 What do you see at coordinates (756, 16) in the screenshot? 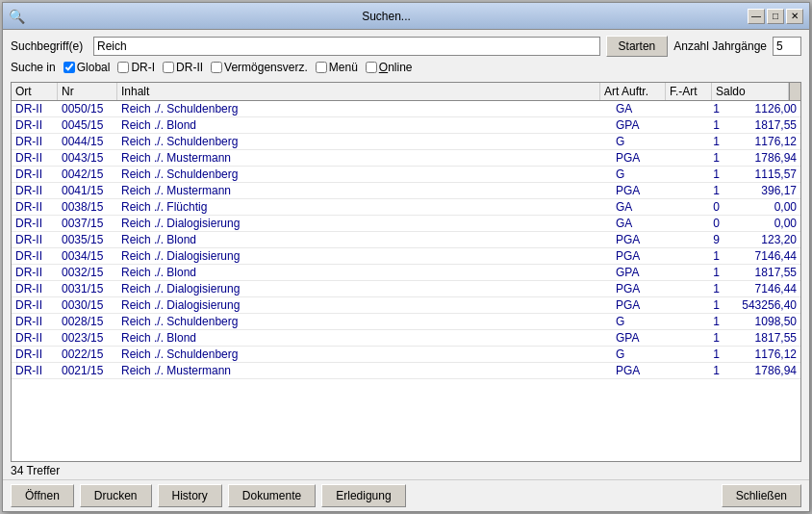
I see `minimize-button: —` at bounding box center [756, 16].